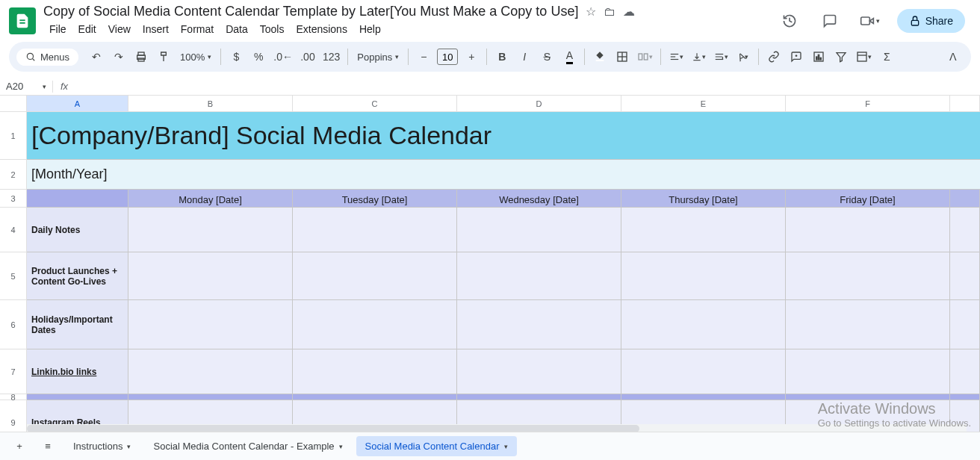  I want to click on cell-E6, so click(704, 324).